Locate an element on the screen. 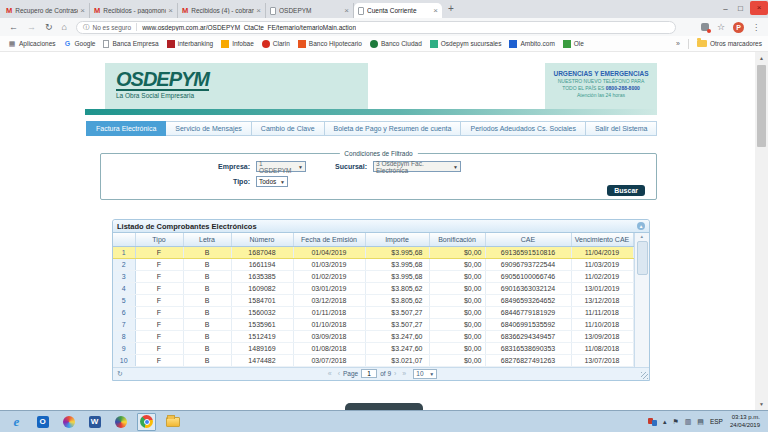 This screenshot has width=768, height=432. bookmark-banco-ciudad: Banco Ciudad is located at coordinates (396, 44).